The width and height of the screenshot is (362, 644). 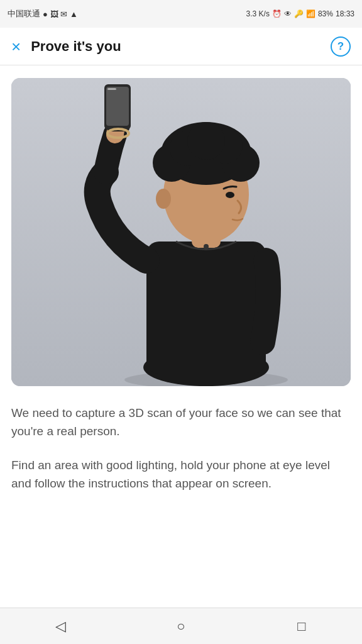 I want to click on home-button: ○, so click(x=181, y=626).